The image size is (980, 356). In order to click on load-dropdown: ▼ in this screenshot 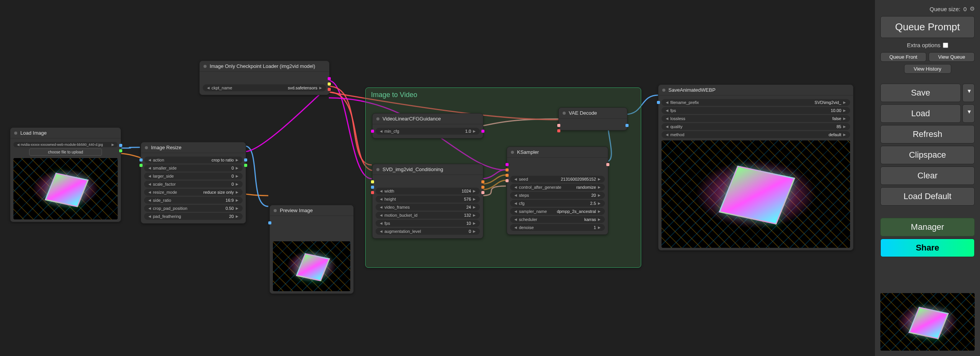, I will do `click(969, 114)`.